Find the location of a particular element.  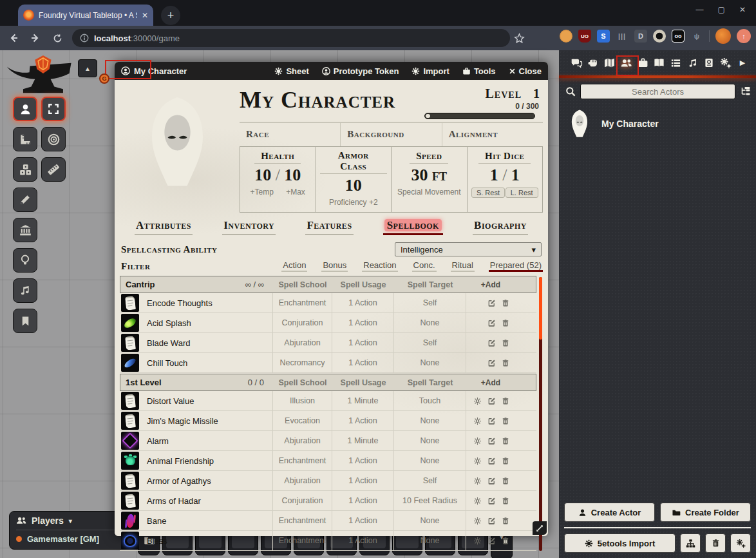

spell-row: Acid Splash Conjuration 1 Action None is located at coordinates (328, 323).